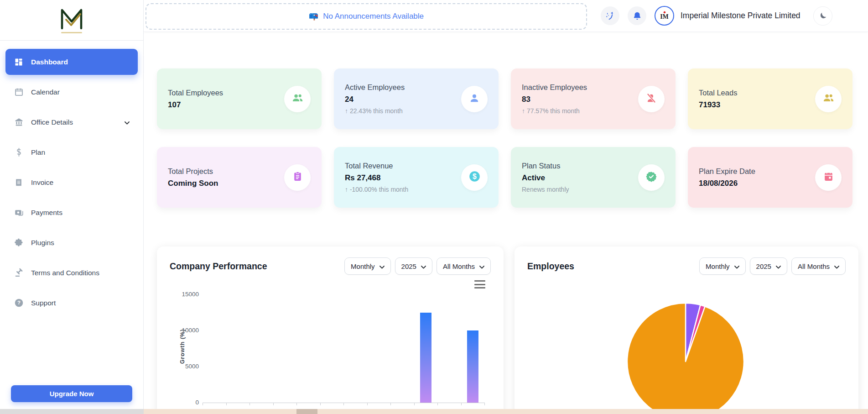 The image size is (868, 414). I want to click on announcement-text: No Announcements Available, so click(373, 16).